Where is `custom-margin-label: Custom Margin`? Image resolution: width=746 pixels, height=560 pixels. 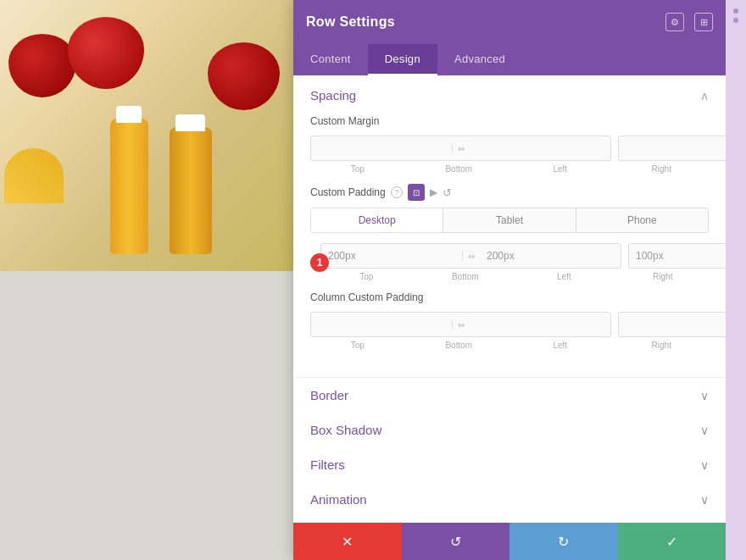 custom-margin-label: Custom Margin is located at coordinates (509, 121).